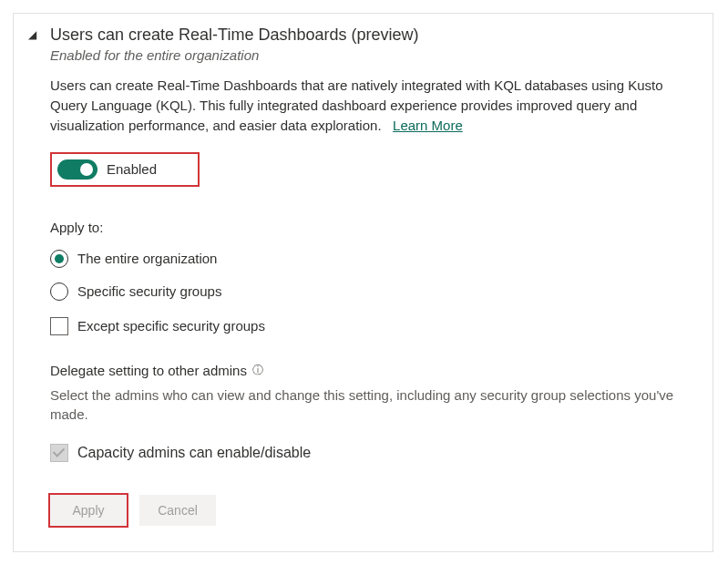  I want to click on radio-label: Specific security groups, so click(149, 292).